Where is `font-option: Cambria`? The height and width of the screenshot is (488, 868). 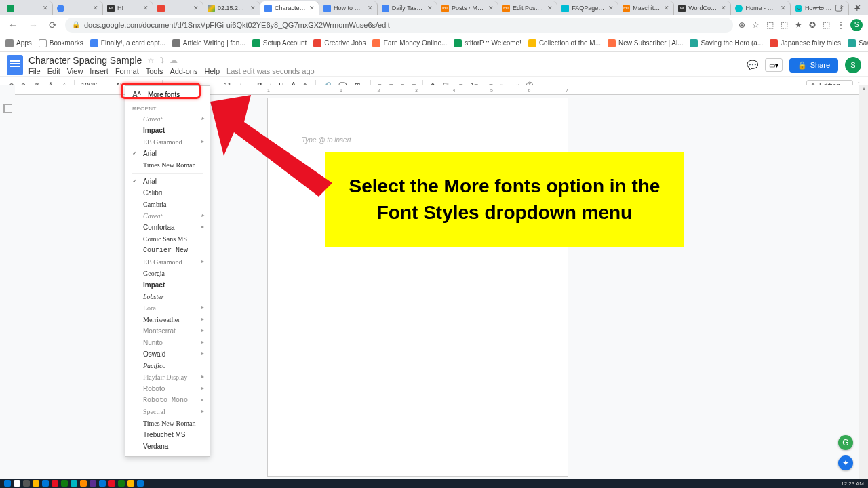
font-option: Cambria is located at coordinates (167, 205).